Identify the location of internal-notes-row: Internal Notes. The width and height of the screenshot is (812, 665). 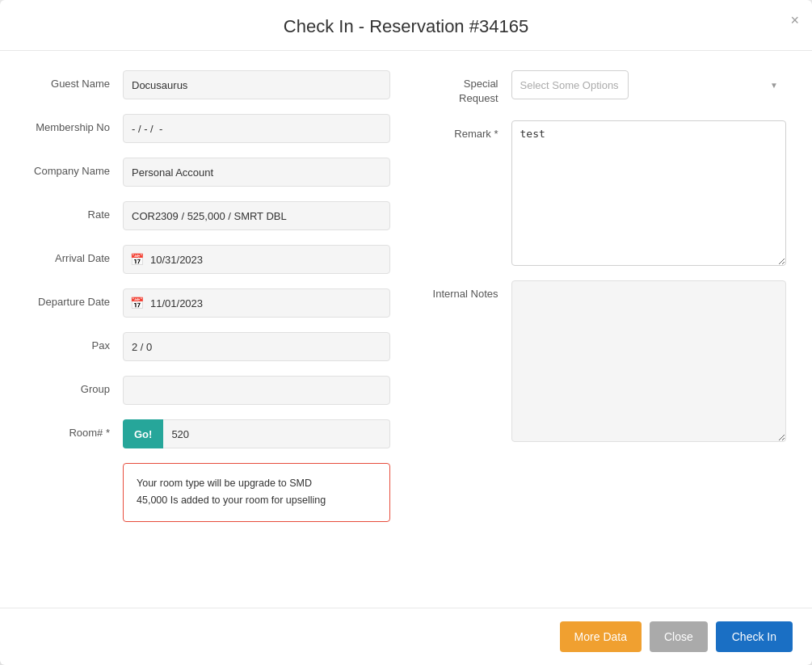
(604, 361).